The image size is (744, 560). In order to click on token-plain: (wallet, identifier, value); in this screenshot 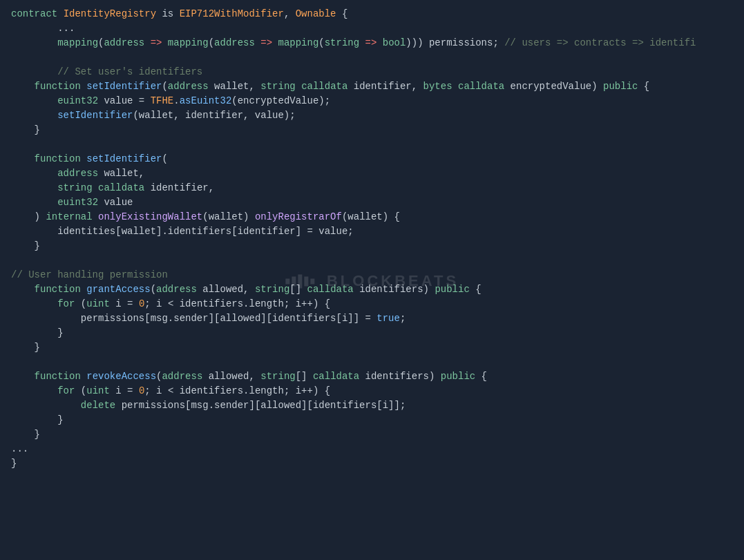, I will do `click(214, 115)`.